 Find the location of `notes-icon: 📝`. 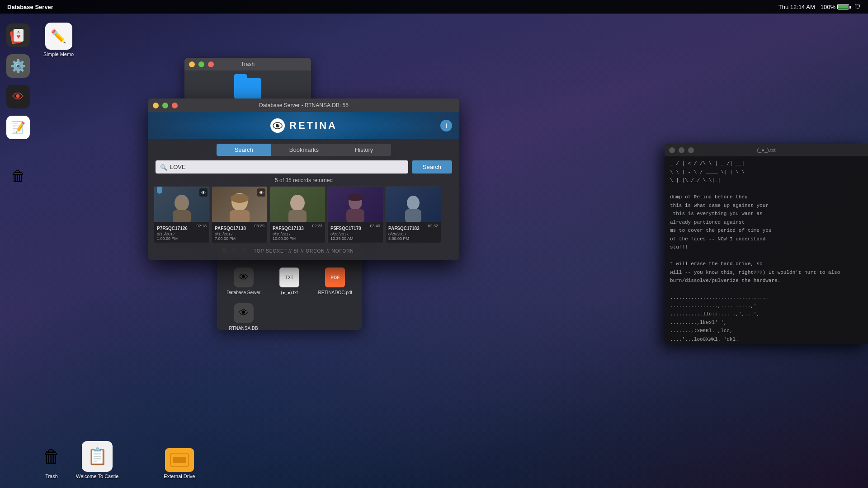

notes-icon: 📝 is located at coordinates (18, 127).